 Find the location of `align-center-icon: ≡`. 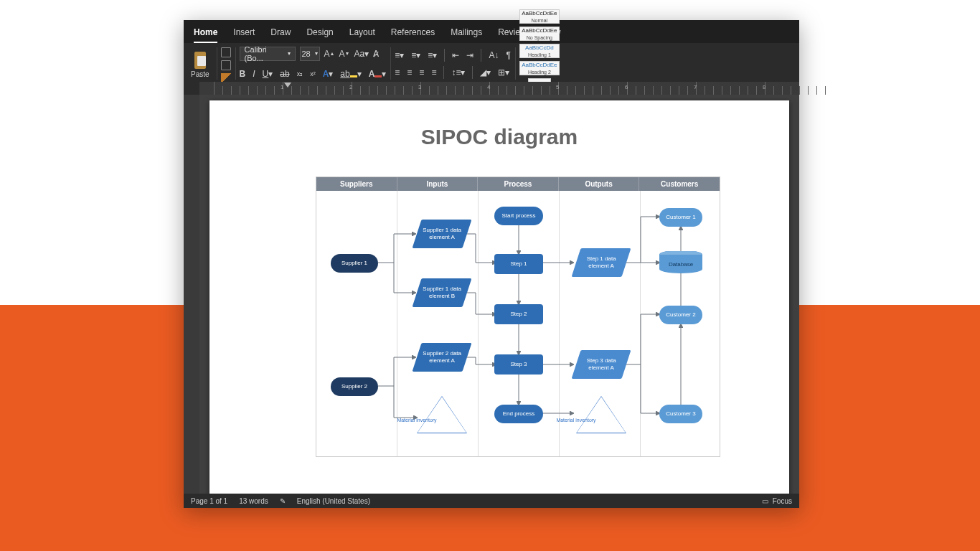

align-center-icon: ≡ is located at coordinates (409, 72).